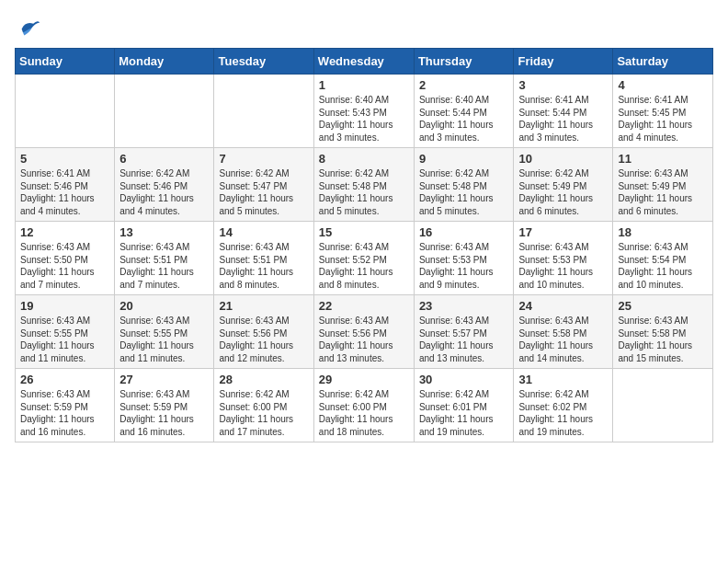  What do you see at coordinates (64, 158) in the screenshot?
I see `day-number: 5` at bounding box center [64, 158].